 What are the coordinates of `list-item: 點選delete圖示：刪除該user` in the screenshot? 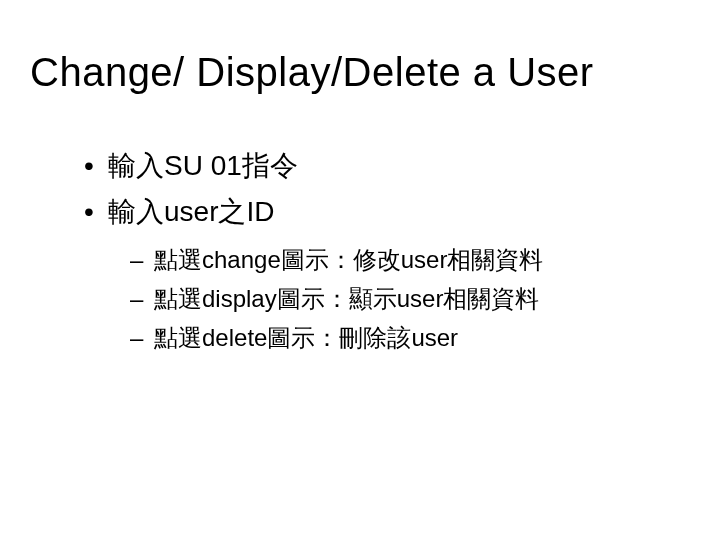 It's located at (410, 338).